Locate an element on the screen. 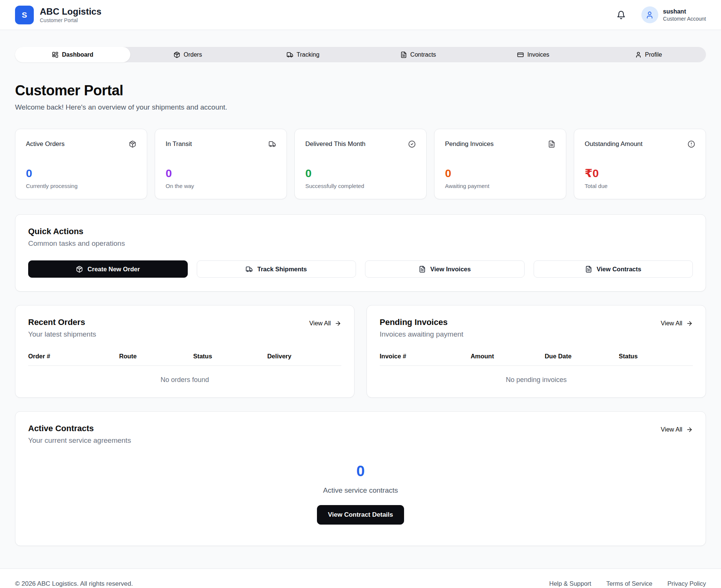 Image resolution: width=721 pixels, height=588 pixels. stat-card-in-transit: In Transit 0 On the way is located at coordinates (221, 164).